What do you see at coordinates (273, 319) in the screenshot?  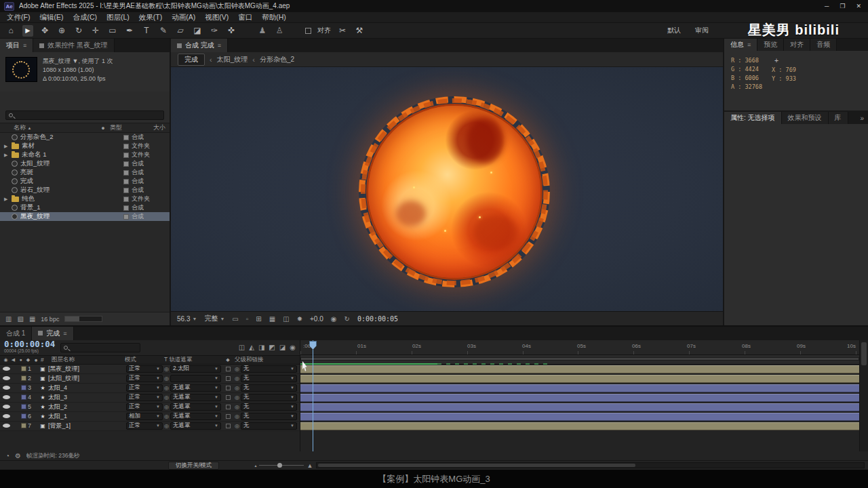 I see `transparency-grid-icon: ▦` at bounding box center [273, 319].